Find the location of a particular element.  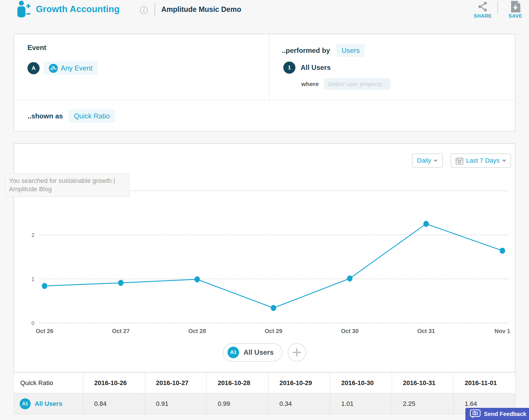

where-label: where is located at coordinates (310, 84).